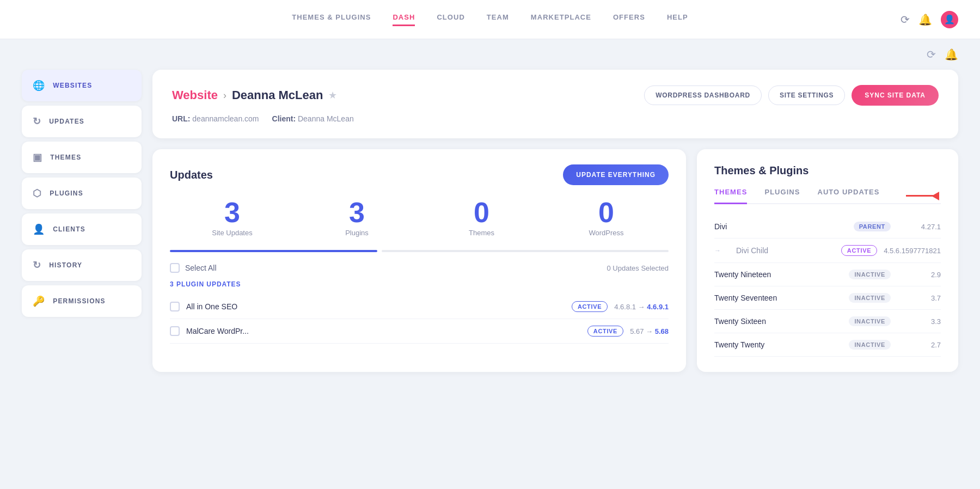 The width and height of the screenshot is (980, 489). What do you see at coordinates (225, 119) in the screenshot?
I see `site-url-value: deannamclean.com` at bounding box center [225, 119].